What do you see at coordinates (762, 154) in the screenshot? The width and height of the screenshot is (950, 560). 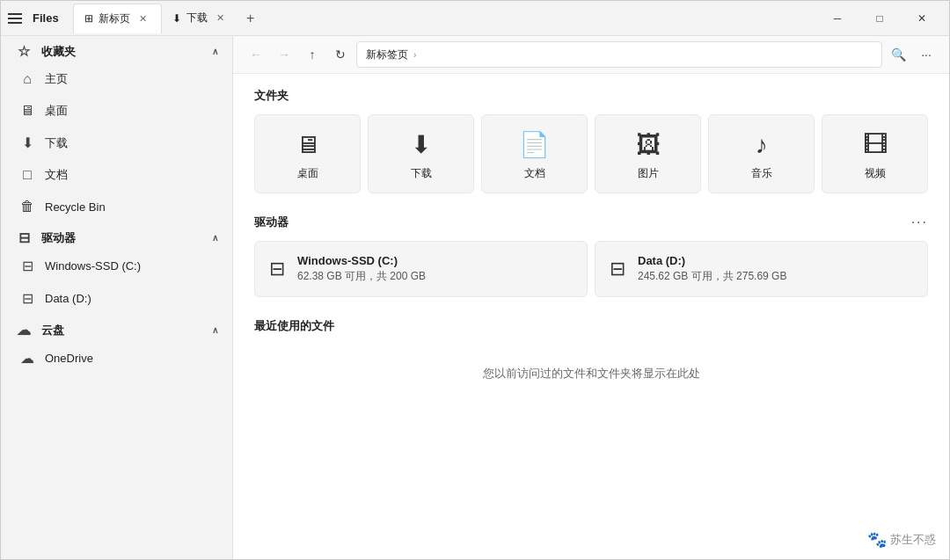 I see `folder-card: ♪ 音乐` at bounding box center [762, 154].